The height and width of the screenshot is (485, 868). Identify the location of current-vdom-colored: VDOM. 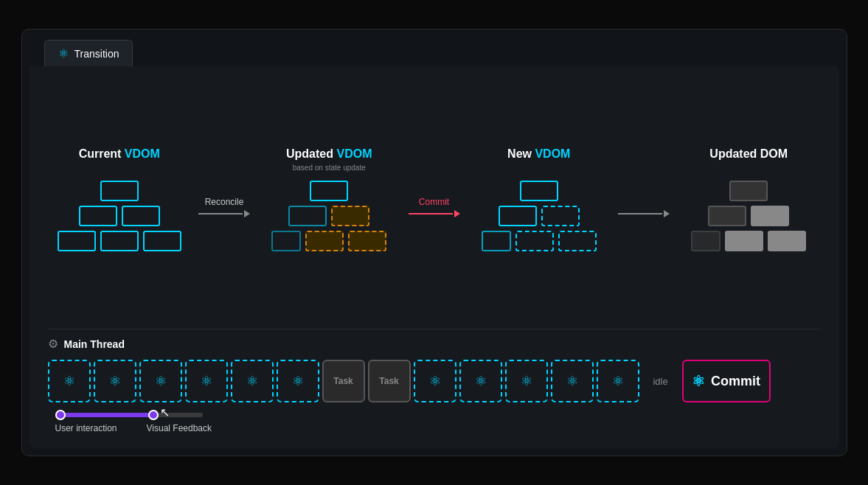
(142, 153).